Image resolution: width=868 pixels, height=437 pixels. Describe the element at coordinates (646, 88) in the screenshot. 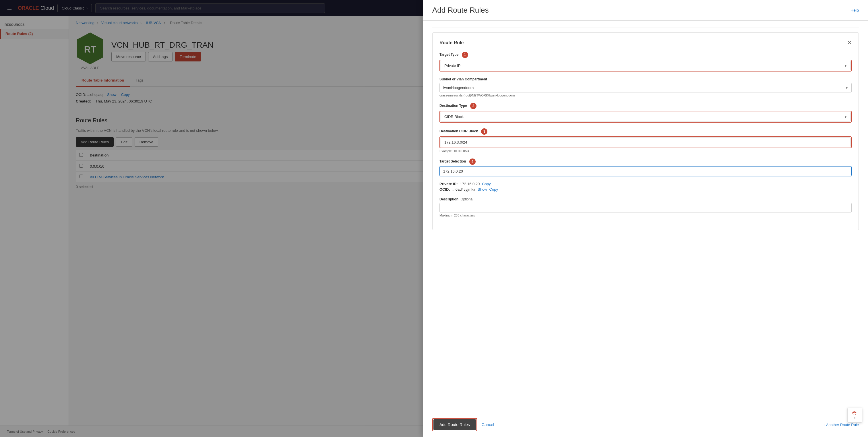

I see `subnet-compartment-select: IwanHoogendoorn` at that location.